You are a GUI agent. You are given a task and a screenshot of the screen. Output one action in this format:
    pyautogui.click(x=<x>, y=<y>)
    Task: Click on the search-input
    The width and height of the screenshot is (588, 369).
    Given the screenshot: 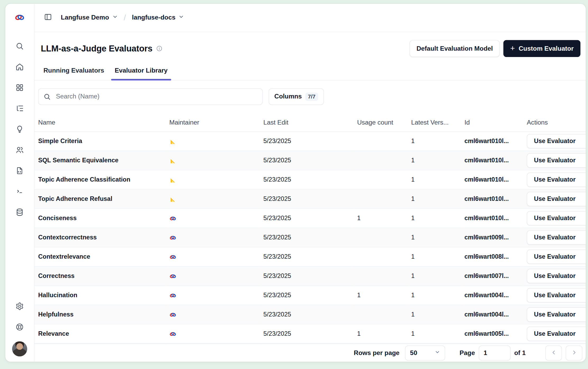 What is the action you would take?
    pyautogui.click(x=150, y=97)
    